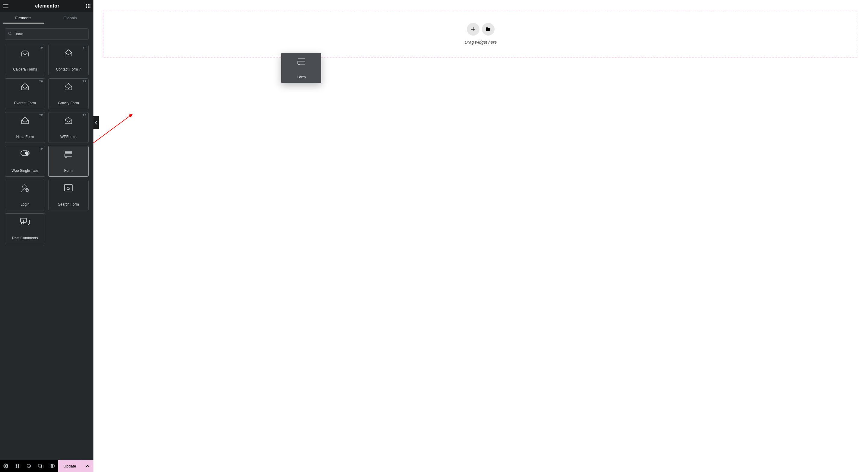 Image resolution: width=868 pixels, height=472 pixels. I want to click on add-section-button, so click(473, 29).